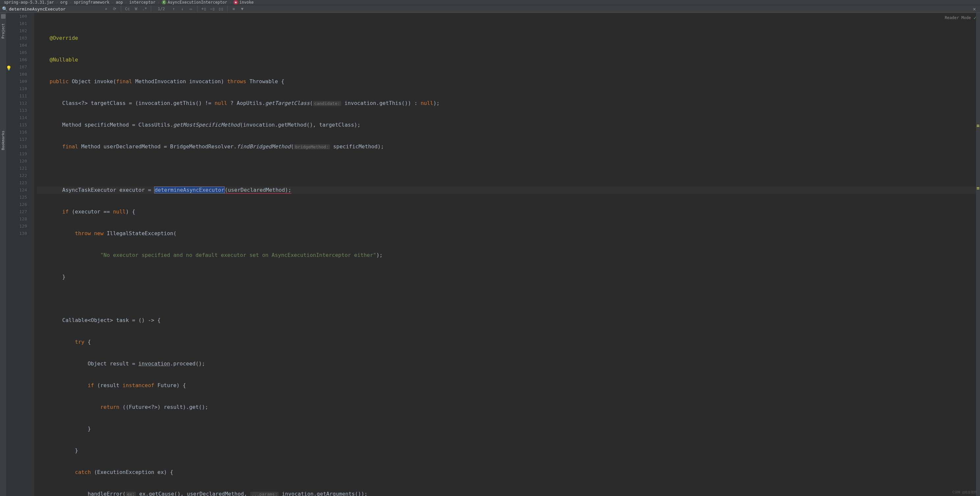 This screenshot has width=980, height=496. Describe the element at coordinates (234, 9) in the screenshot. I see `toggle-icon: ≡` at that location.